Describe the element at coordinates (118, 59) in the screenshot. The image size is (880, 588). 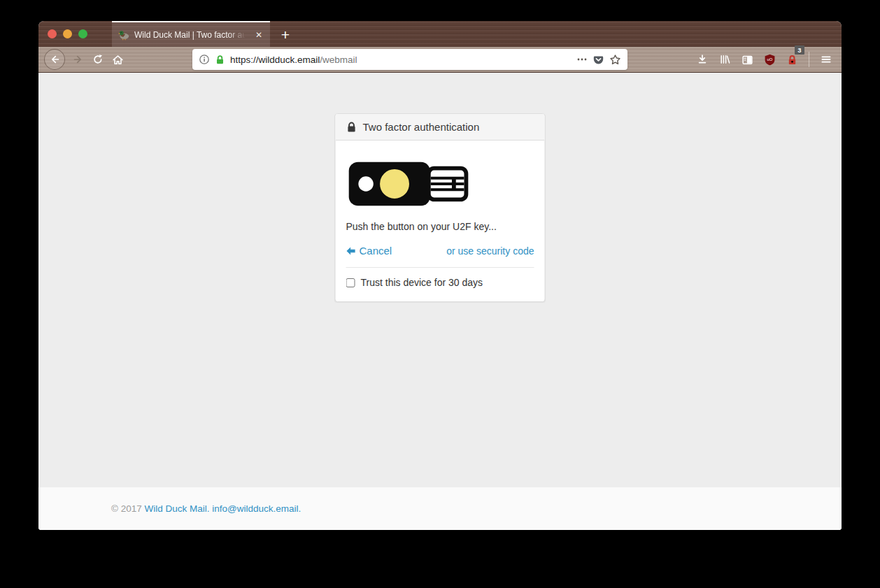
I see `home-button` at that location.